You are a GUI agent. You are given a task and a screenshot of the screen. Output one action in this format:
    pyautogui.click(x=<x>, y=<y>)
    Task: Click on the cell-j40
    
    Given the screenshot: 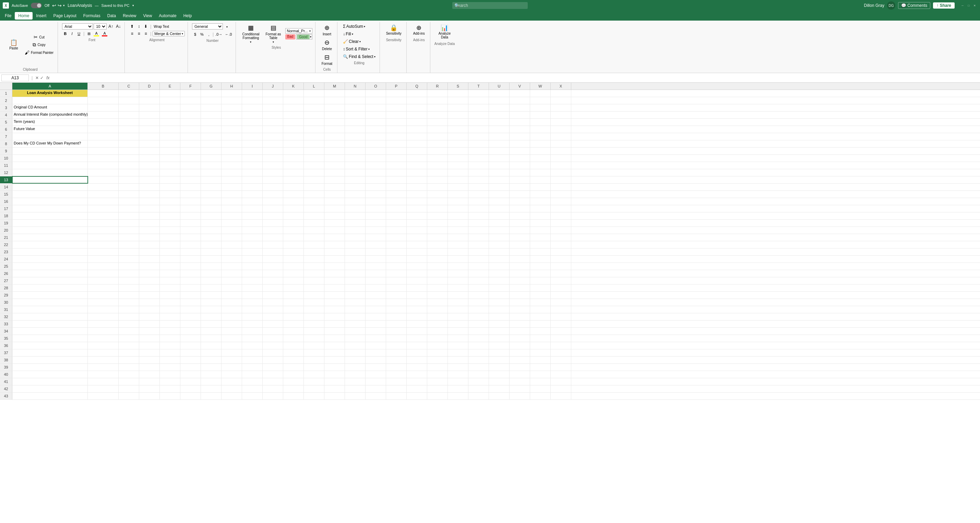 What is the action you would take?
    pyautogui.click(x=273, y=375)
    